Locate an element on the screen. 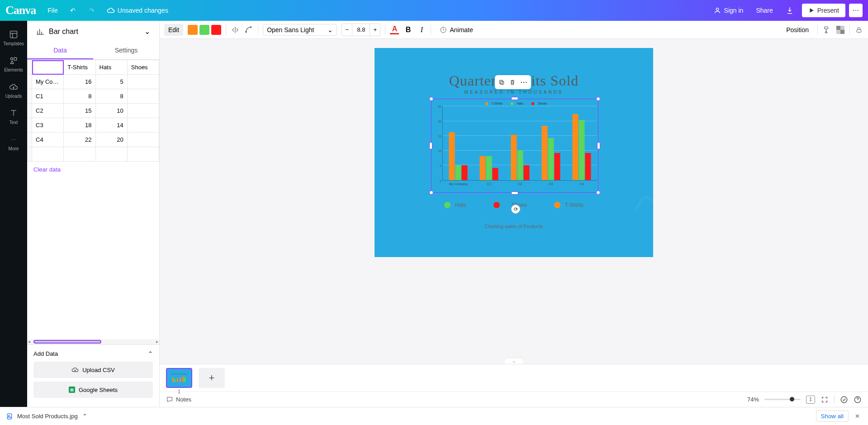  download-filename: Most Sold Products.jpg is located at coordinates (47, 416).